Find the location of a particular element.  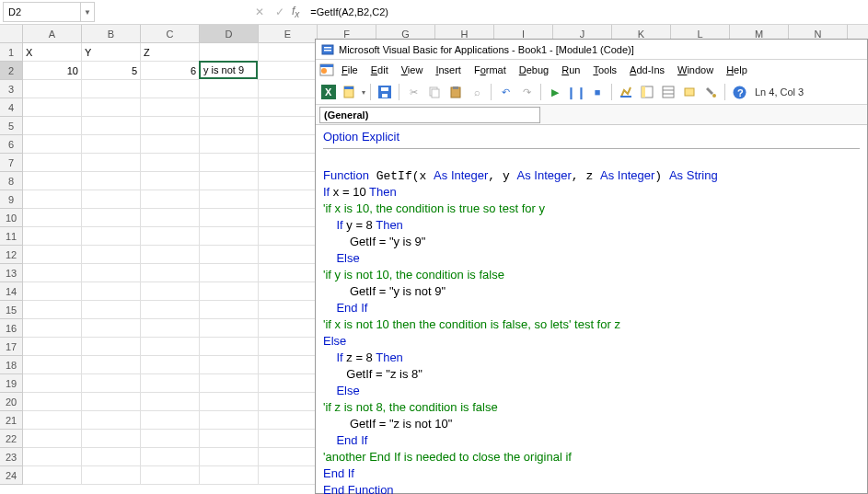

cell-D1 is located at coordinates (229, 52).